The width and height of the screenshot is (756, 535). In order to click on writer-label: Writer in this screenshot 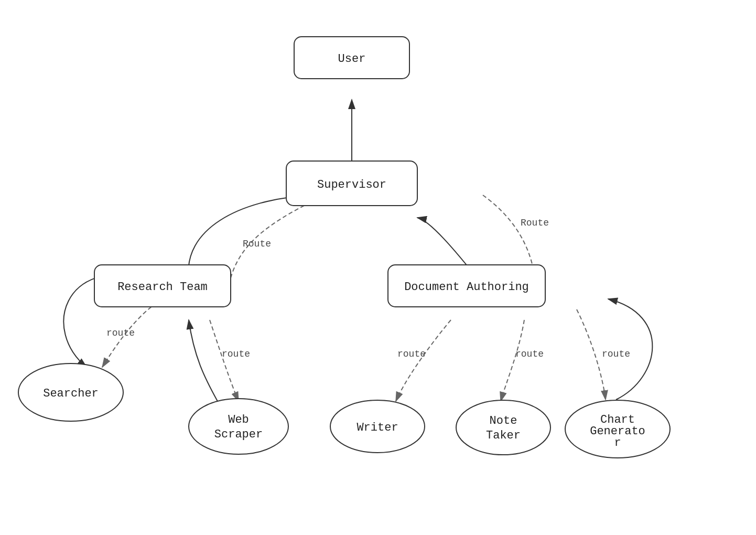, I will do `click(377, 428)`.